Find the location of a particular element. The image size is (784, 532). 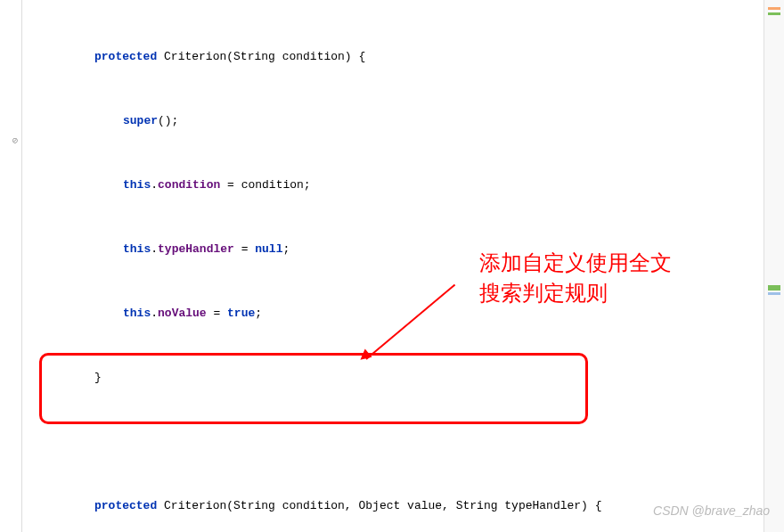

minimap is located at coordinates (773, 266).